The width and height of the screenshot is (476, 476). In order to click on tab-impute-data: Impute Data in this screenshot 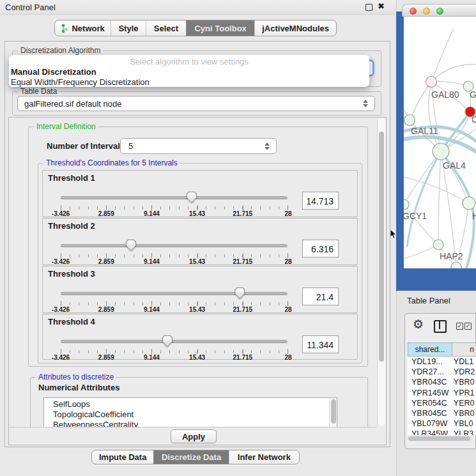, I will do `click(123, 457)`.